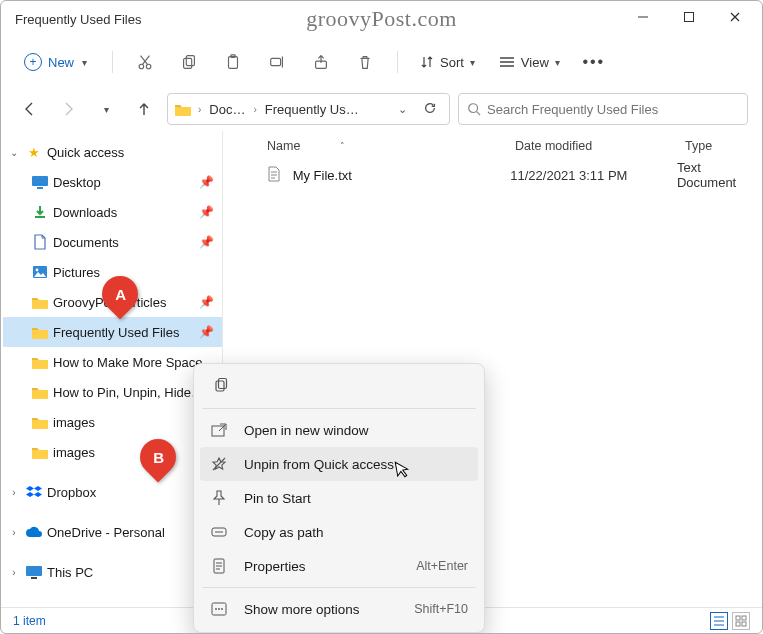 The height and width of the screenshot is (634, 763). I want to click on sidebar-item-this-pc: › This PC, so click(112, 572).